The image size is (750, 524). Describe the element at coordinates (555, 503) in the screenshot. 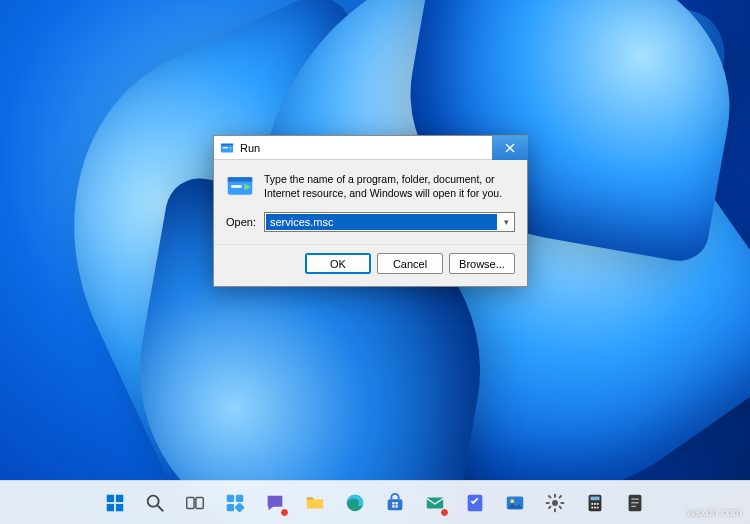

I see `gear-icon` at that location.